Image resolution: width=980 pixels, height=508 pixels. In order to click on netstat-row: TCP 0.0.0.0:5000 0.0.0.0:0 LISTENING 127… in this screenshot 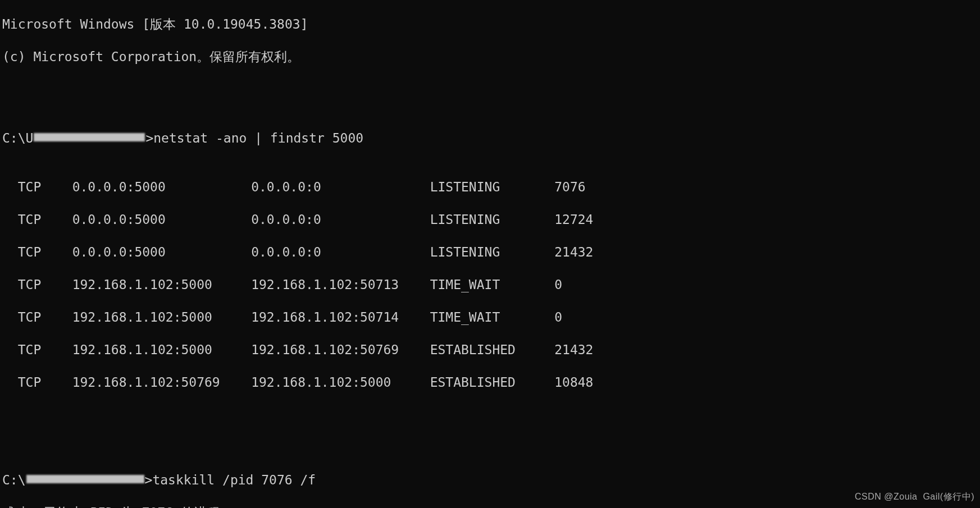, I will do `click(490, 220)`.